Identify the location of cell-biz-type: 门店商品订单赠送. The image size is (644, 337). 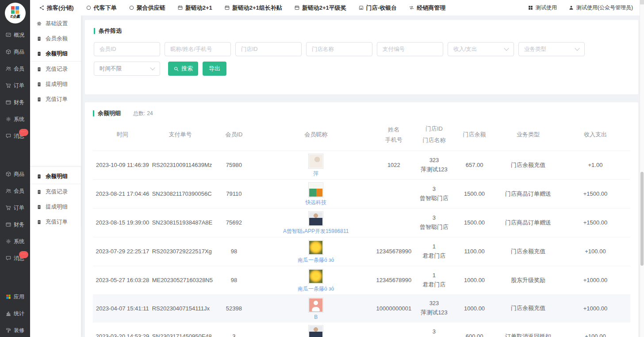
(528, 223).